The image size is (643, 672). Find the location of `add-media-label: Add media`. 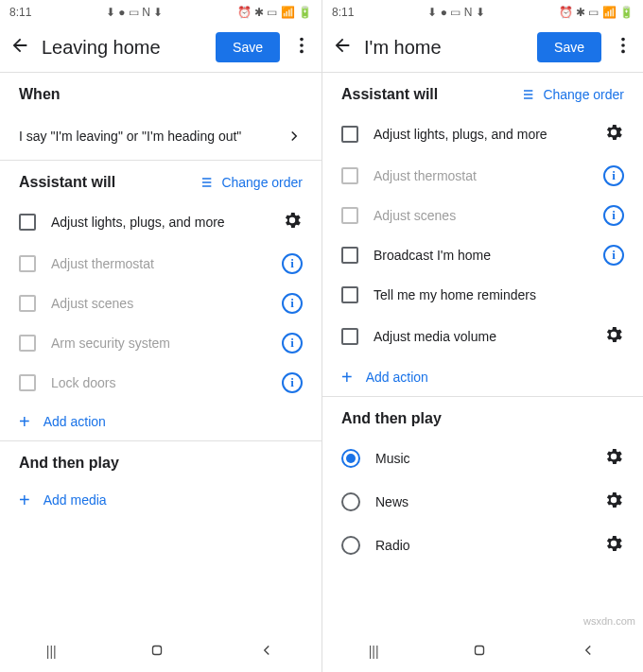

add-media-label: Add media is located at coordinates (76, 500).